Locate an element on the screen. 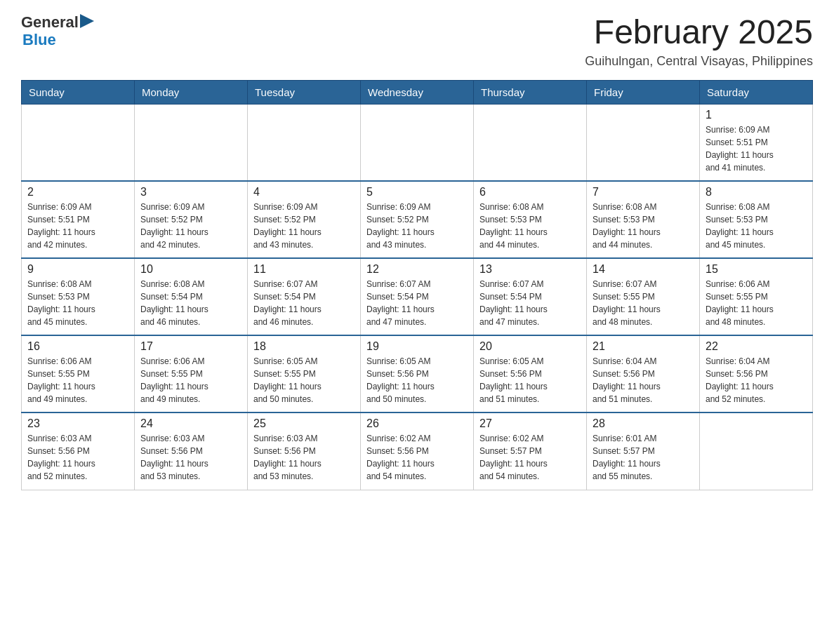  logo: General Blue is located at coordinates (58, 32).